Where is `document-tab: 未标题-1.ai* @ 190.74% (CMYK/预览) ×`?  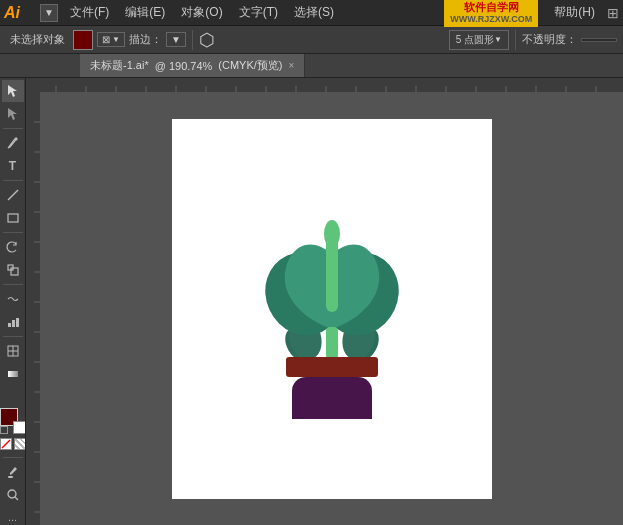
document-tab: 未标题-1.ai* @ 190.74% (CMYK/预览) × is located at coordinates (192, 66).